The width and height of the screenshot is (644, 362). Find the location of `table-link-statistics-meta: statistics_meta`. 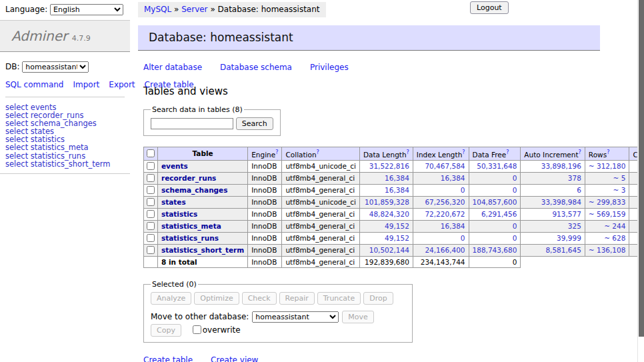

table-link-statistics-meta: statistics_meta is located at coordinates (191, 226).